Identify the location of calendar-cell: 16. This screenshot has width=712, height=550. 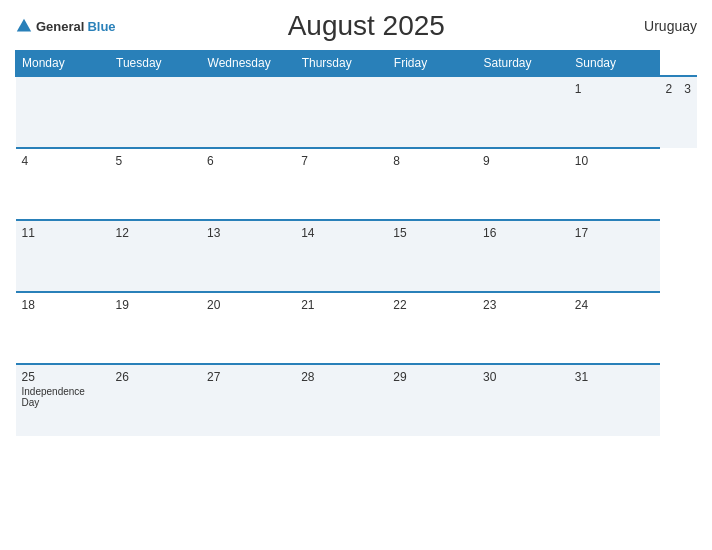
(523, 256).